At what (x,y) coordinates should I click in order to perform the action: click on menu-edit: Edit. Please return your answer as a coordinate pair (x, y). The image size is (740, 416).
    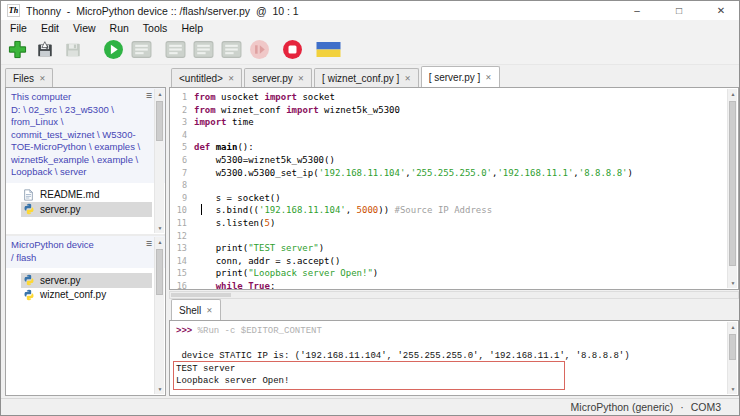
    Looking at the image, I should click on (50, 28).